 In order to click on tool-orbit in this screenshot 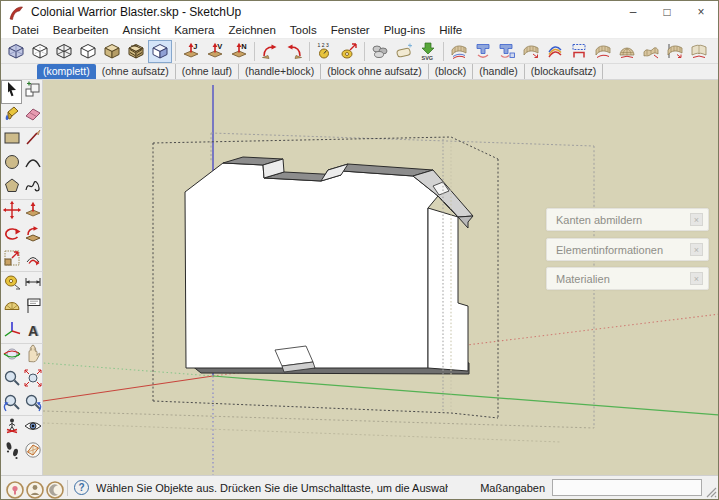, I will do `click(12, 356)`.